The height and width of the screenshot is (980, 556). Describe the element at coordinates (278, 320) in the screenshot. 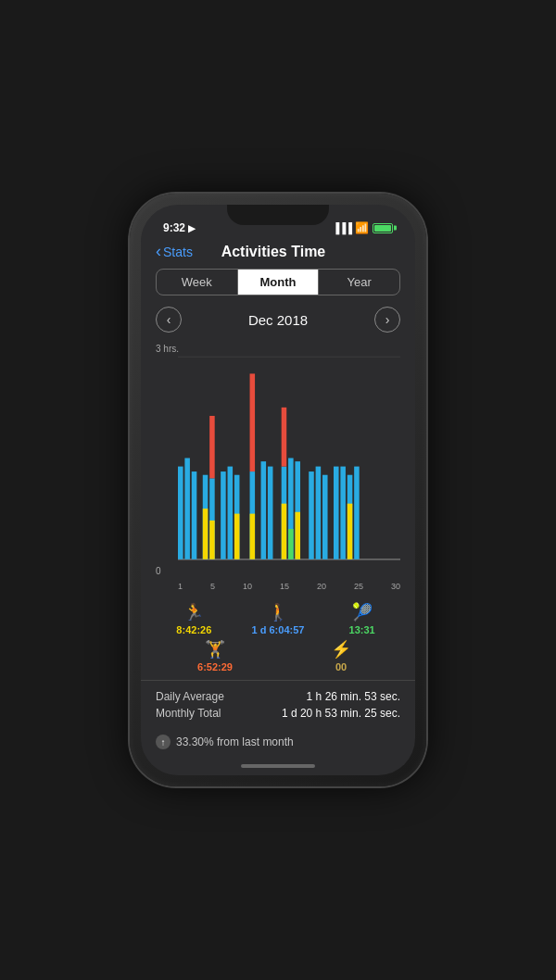

I see `current-month-label: Dec 2018` at that location.